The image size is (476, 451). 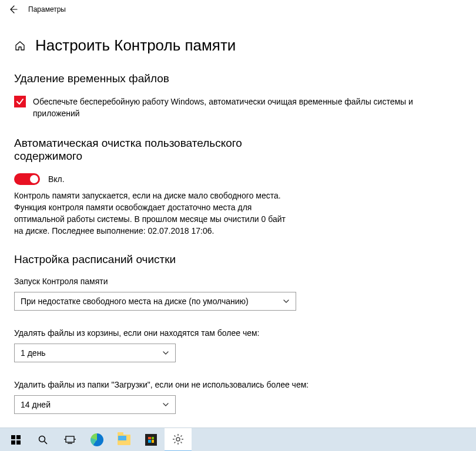 I want to click on store-button, so click(x=151, y=440).